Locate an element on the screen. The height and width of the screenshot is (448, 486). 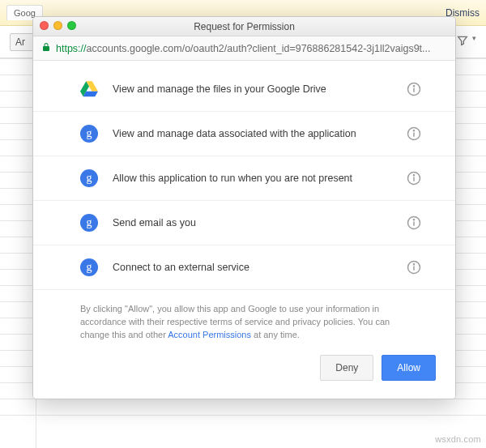
drive-icon is located at coordinates (89, 89).